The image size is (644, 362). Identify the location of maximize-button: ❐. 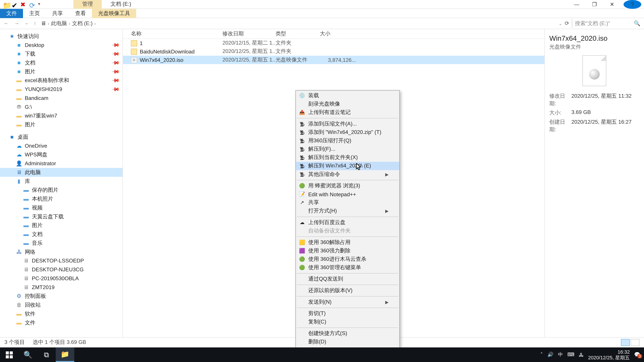
(594, 4).